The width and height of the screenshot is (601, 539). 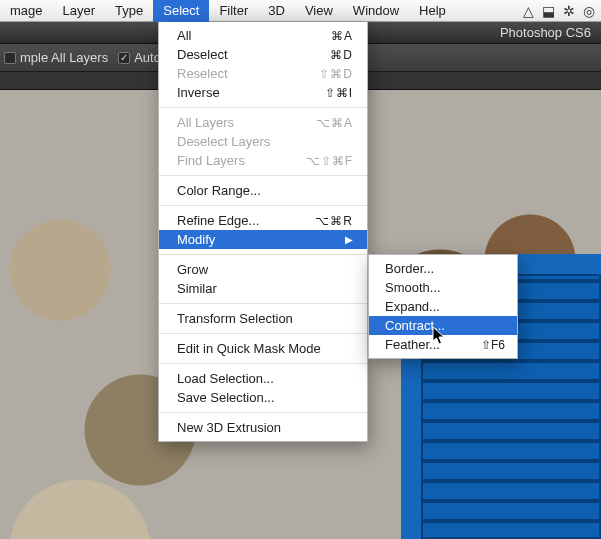 I want to click on menu-item-deselect-layers: Deselect Layers, so click(x=263, y=142).